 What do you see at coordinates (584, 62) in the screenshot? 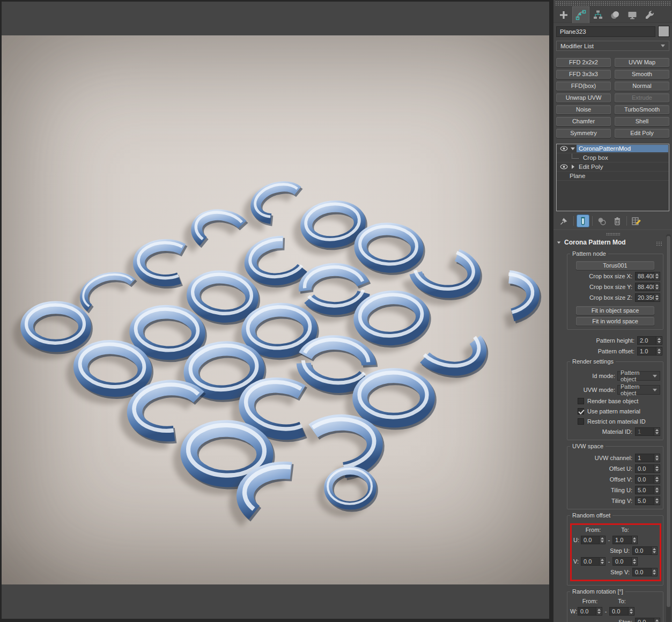
I see `modifier-button-ffd-2x2x2: FFD 2x2x2` at bounding box center [584, 62].